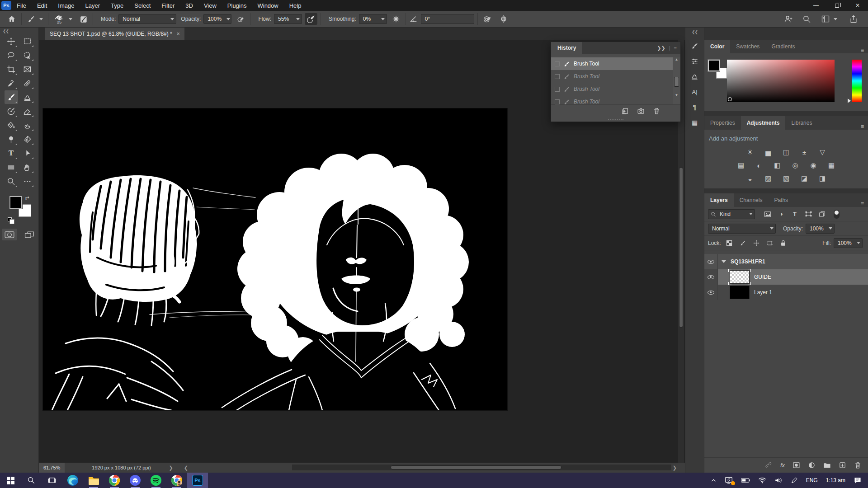 The height and width of the screenshot is (488, 868). What do you see at coordinates (675, 468) in the screenshot?
I see `scroll-right-icon: ❯` at bounding box center [675, 468].